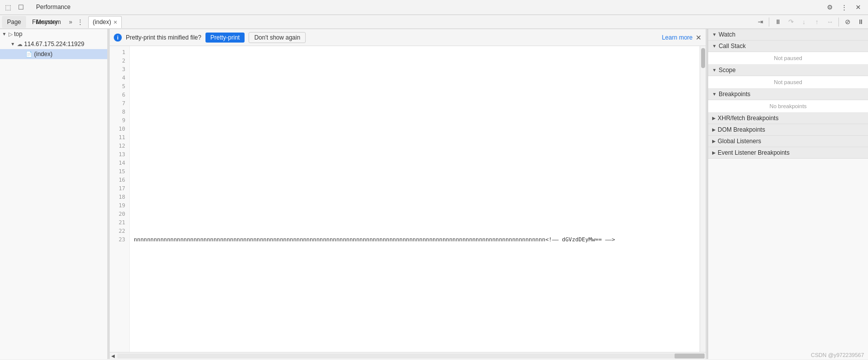  I want to click on section-content-breakpoints: No breakpoints, so click(788, 106).